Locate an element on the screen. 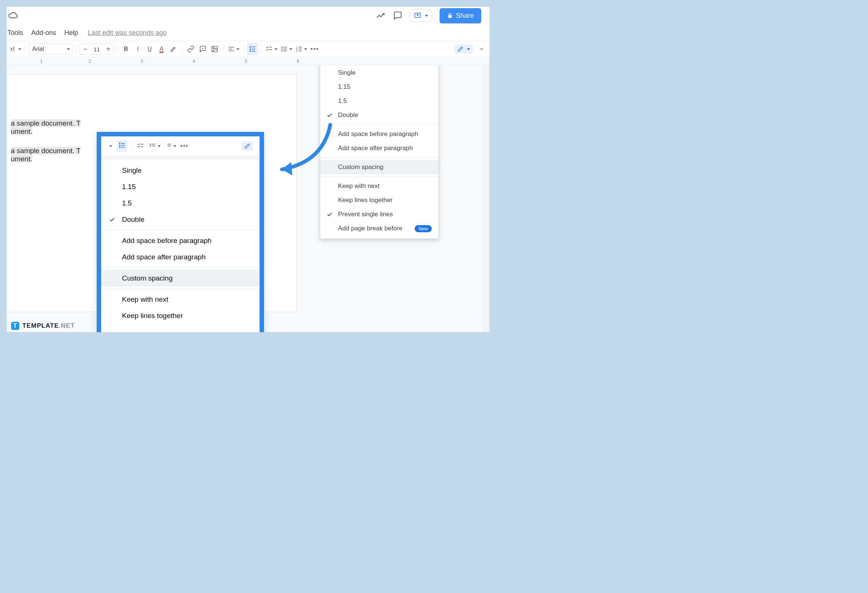 The width and height of the screenshot is (868, 593). font-family-label: Arial is located at coordinates (38, 49).